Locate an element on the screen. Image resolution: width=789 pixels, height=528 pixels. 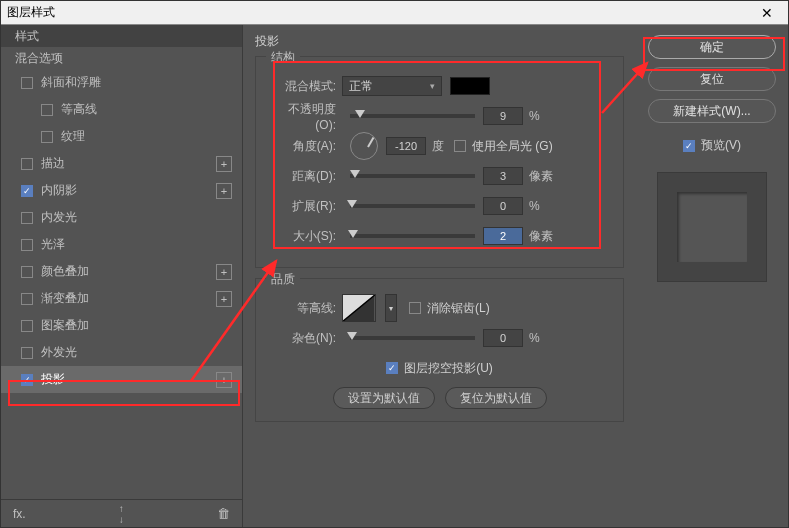
distance-unit: 像素 is located at coordinates (541, 176).